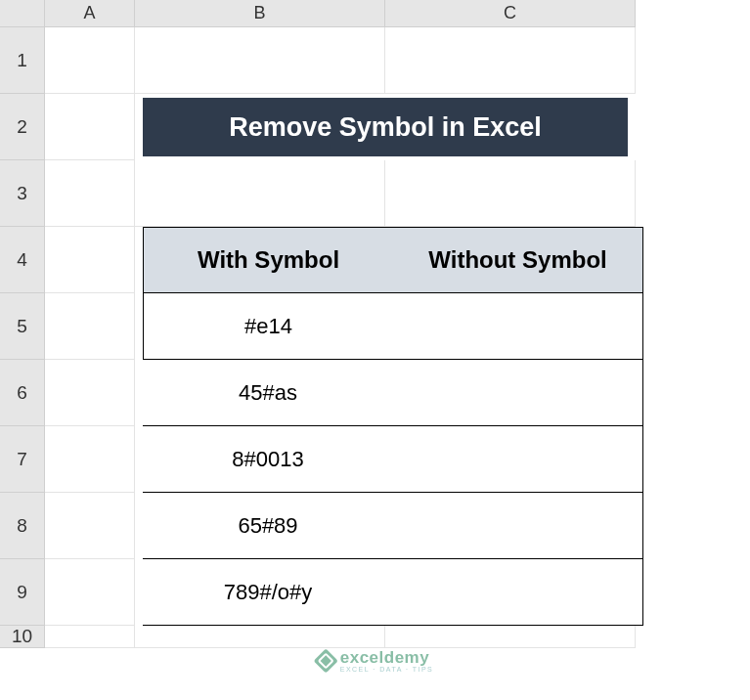 This screenshot has height=700, width=750. What do you see at coordinates (268, 260) in the screenshot?
I see `table-header-with: With Symbol` at bounding box center [268, 260].